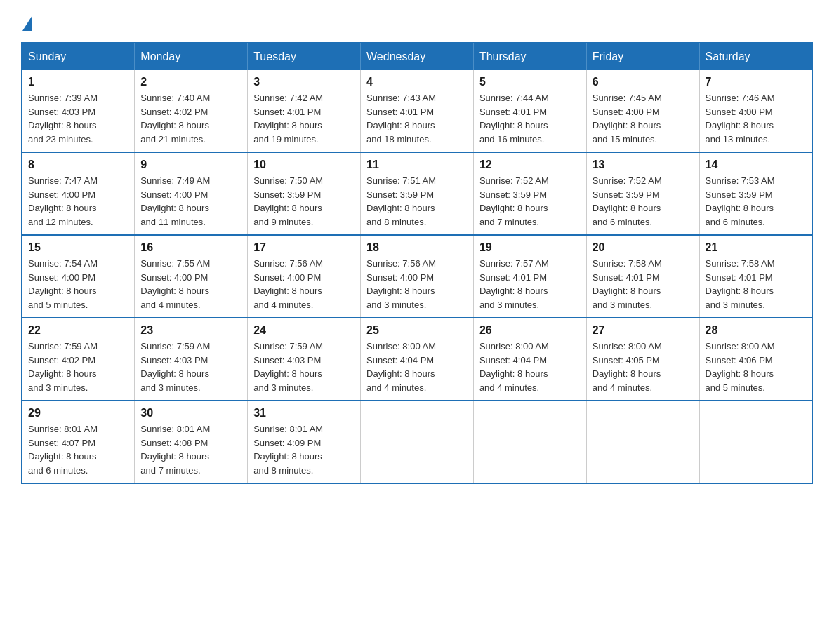  What do you see at coordinates (417, 276) in the screenshot?
I see `calendar-week-row: 15 Sunrise: 7:54 AMSunset: 4:00 PMDaylig…` at bounding box center [417, 276].